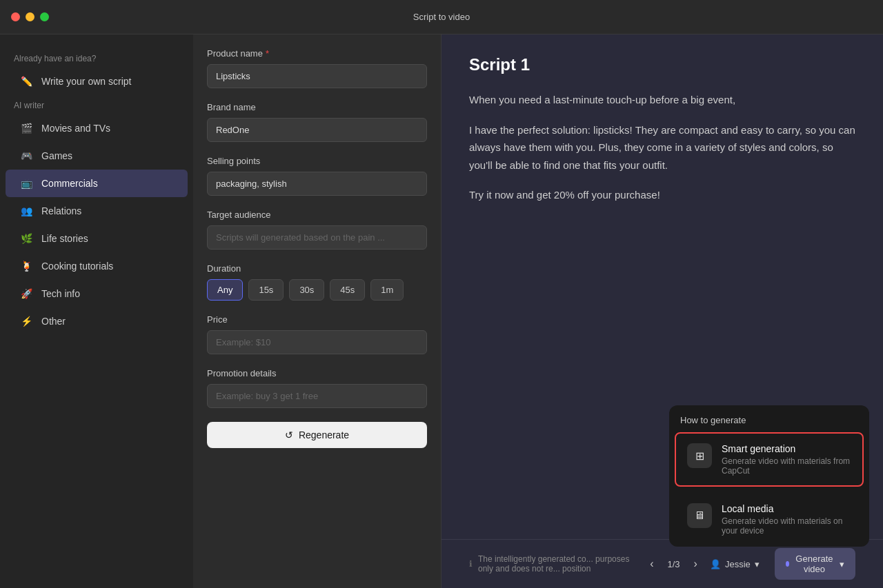 This screenshot has height=588, width=883. What do you see at coordinates (61, 294) in the screenshot?
I see `sidebar-item-label-techinfo: Tech info` at bounding box center [61, 294].